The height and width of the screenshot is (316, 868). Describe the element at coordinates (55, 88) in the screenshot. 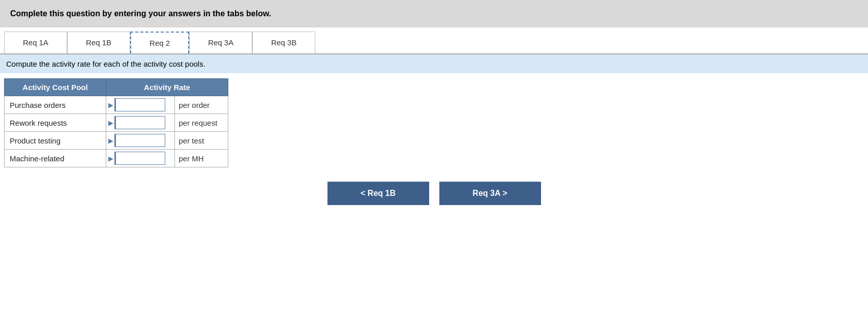

I see `col-header-pool: Activity Cost Pool` at that location.